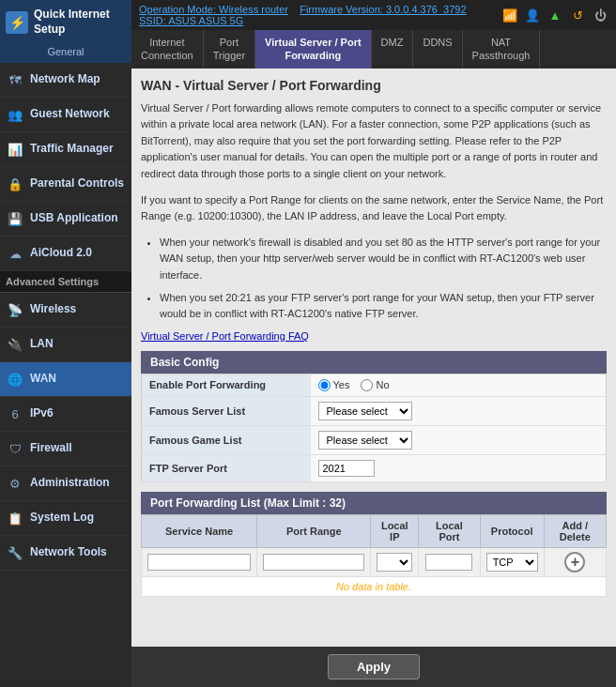 Image resolution: width=616 pixels, height=687 pixels. What do you see at coordinates (77, 184) in the screenshot?
I see `sidebar-label-parental-controls: Parental Controls` at bounding box center [77, 184].